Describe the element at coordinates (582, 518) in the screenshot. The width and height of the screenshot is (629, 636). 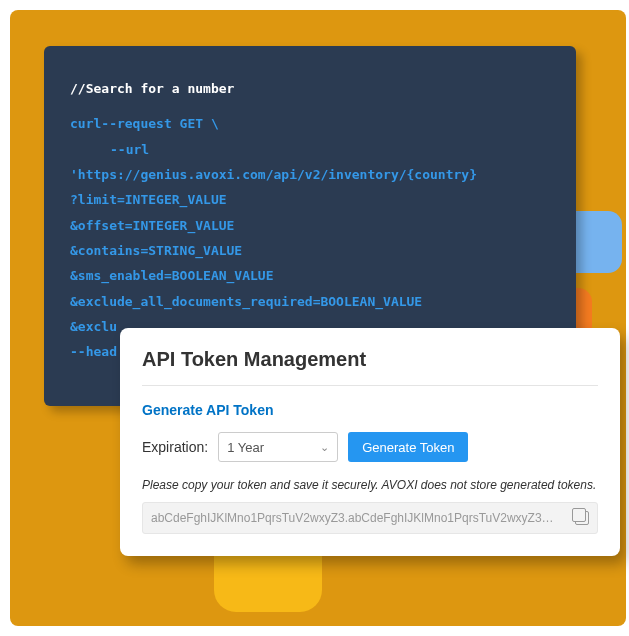
I see `copy-icon` at that location.